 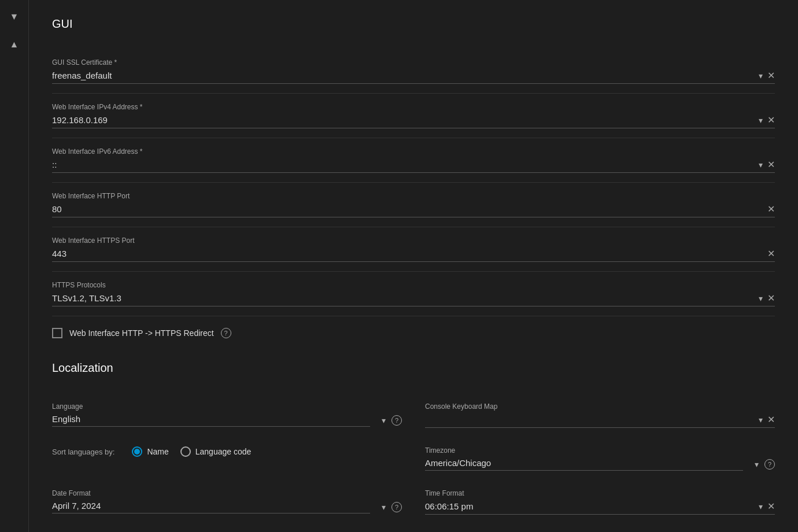 I want to click on console-keyboard-clear-icon: ✕, so click(x=771, y=420).